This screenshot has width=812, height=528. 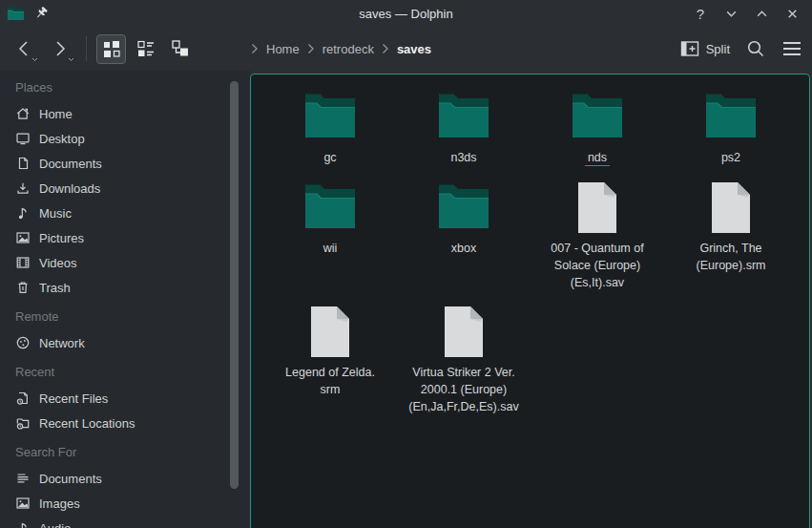 I want to click on item-label: n3ds, so click(x=464, y=158).